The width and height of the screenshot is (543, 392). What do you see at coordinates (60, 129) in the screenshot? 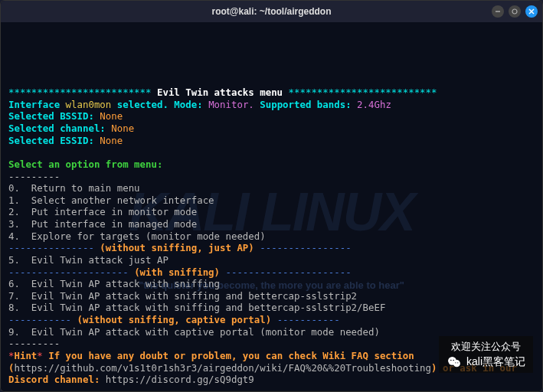
I see `channel-label: Selected channel:` at bounding box center [60, 129].